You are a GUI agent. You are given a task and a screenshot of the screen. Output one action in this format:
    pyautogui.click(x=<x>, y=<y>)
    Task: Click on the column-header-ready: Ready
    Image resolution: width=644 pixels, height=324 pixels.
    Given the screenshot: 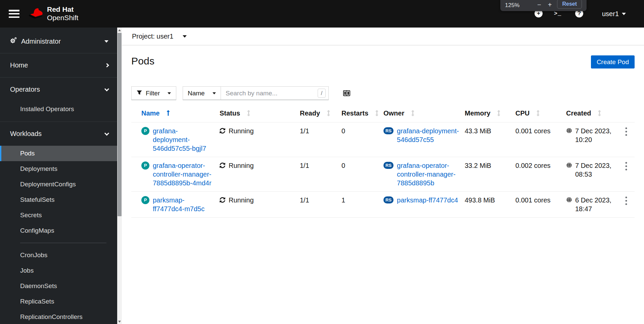 What is the action you would take?
    pyautogui.click(x=318, y=115)
    